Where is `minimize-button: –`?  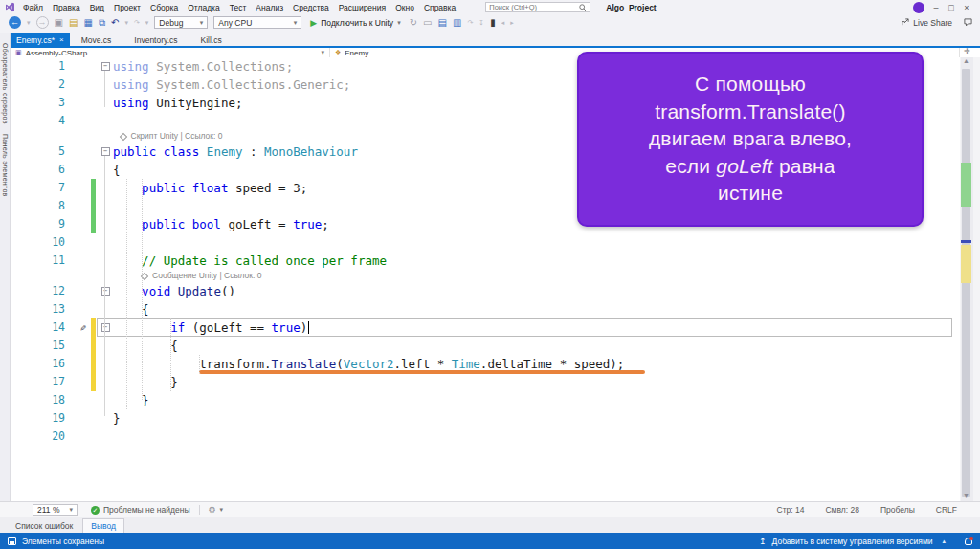 minimize-button: – is located at coordinates (936, 8).